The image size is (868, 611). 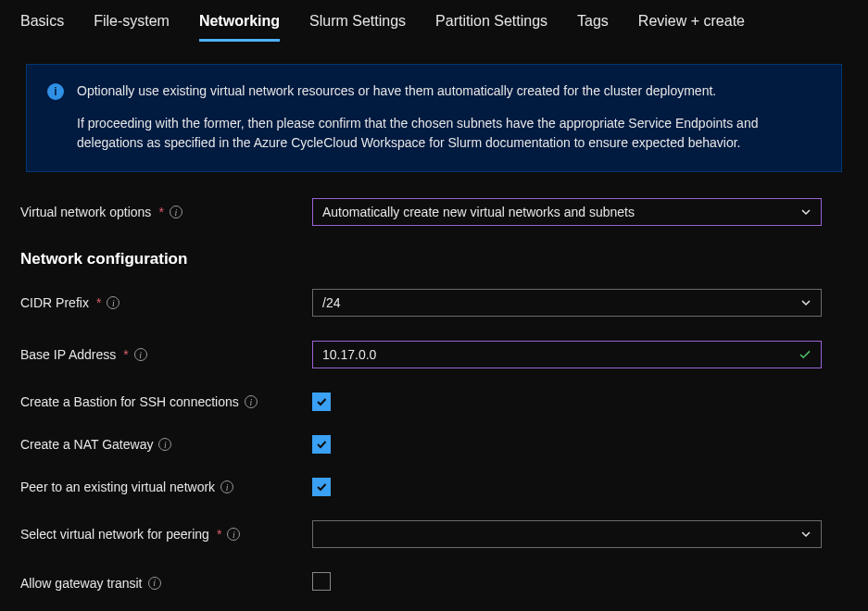 I want to click on label-nat: Create a NAT Gateway, so click(x=87, y=444).